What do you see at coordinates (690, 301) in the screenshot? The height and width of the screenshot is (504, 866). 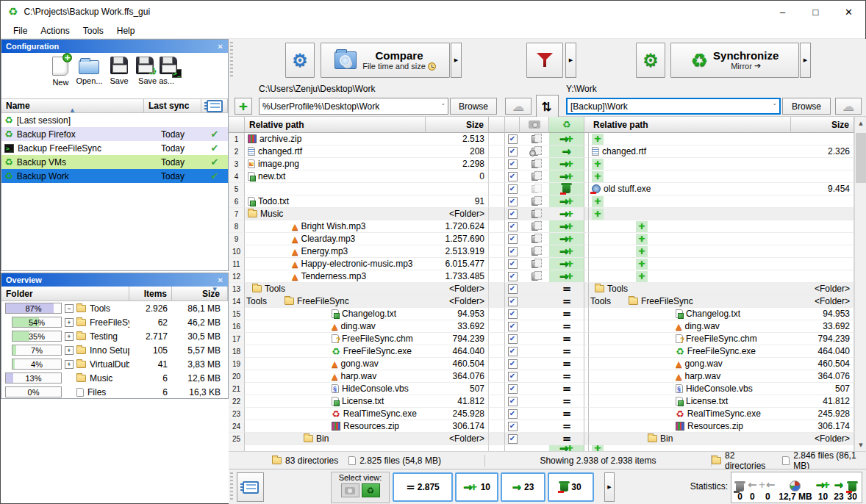 I see `right-name-cell: ToolsFreeFileSync` at bounding box center [690, 301].